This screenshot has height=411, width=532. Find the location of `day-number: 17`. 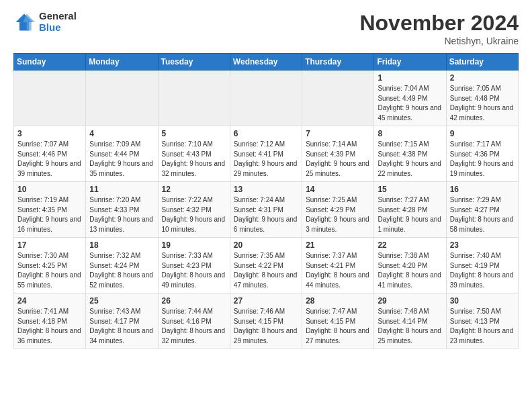

day-number: 17 is located at coordinates (50, 245).